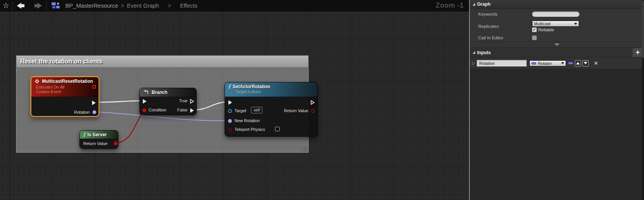  Describe the element at coordinates (230, 130) in the screenshot. I see `teleport-physics-in-pin` at that location.